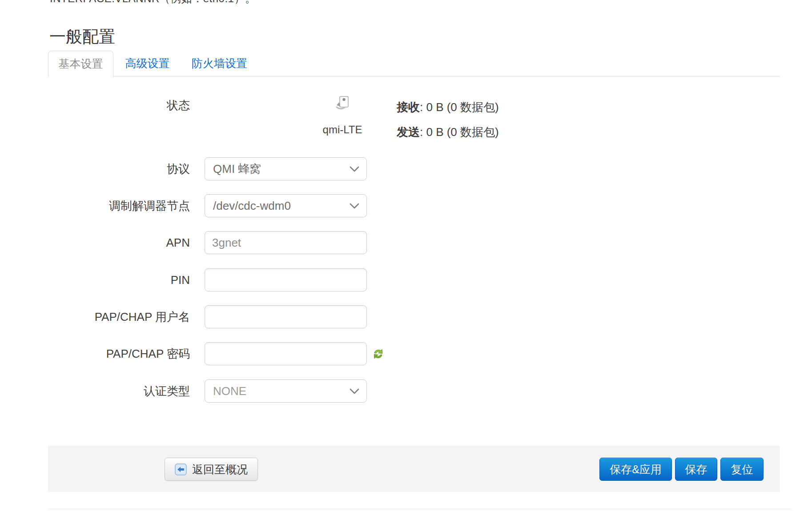 This screenshot has width=812, height=511. I want to click on arrow-left-icon, so click(181, 469).